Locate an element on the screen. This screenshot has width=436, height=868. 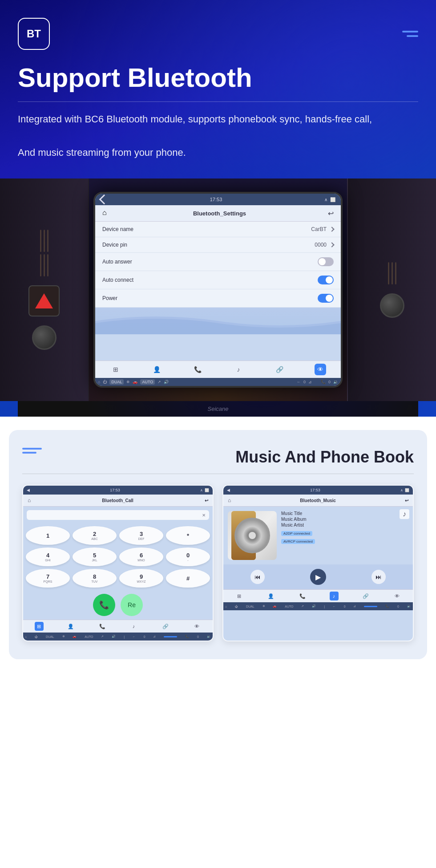
mini-vold: 🔉 is located at coordinates (209, 637).